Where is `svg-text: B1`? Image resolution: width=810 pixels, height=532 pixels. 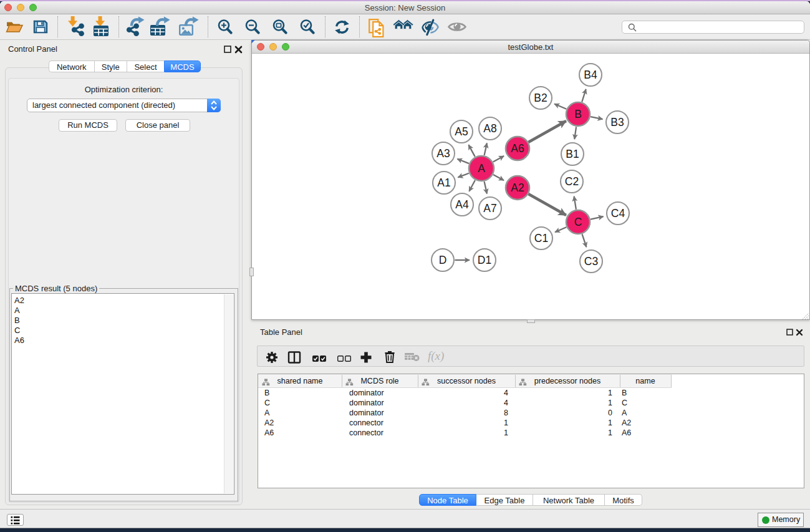
svg-text: B1 is located at coordinates (572, 154).